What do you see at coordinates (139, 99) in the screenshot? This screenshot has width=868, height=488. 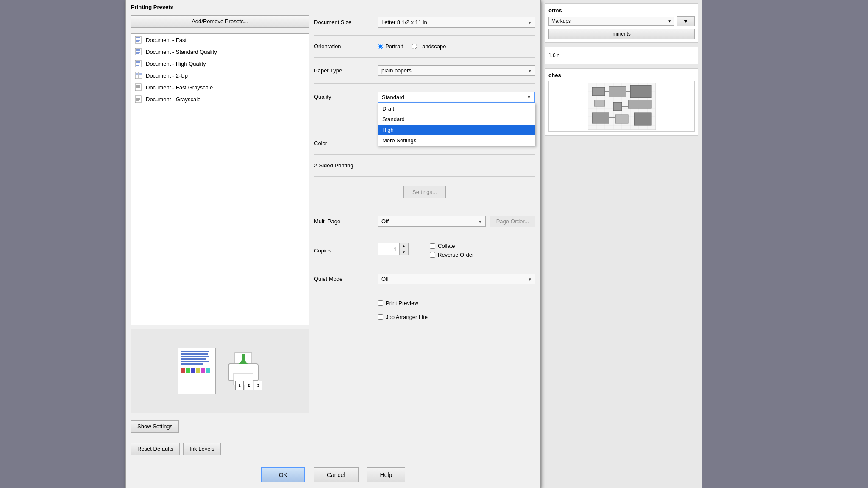 I see `doc-icon-grayscale` at bounding box center [139, 99].